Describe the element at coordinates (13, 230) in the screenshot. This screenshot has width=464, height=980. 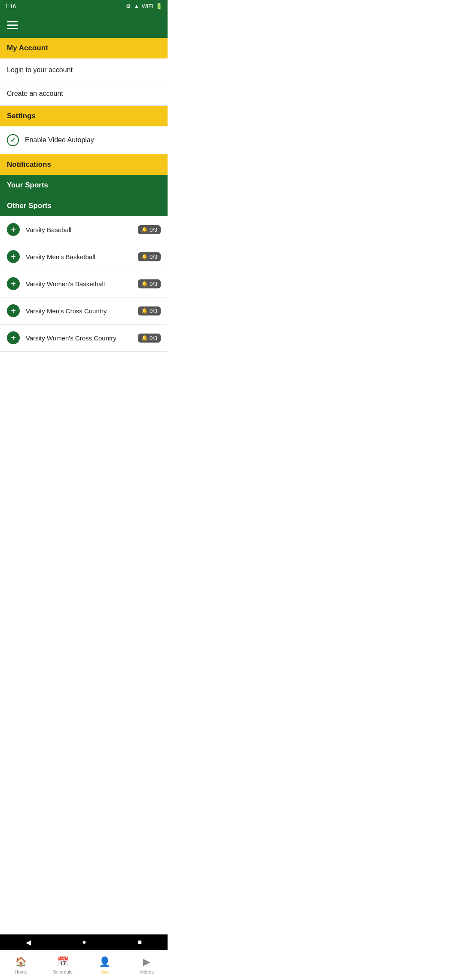
I see `add-sport-button-0: +` at that location.